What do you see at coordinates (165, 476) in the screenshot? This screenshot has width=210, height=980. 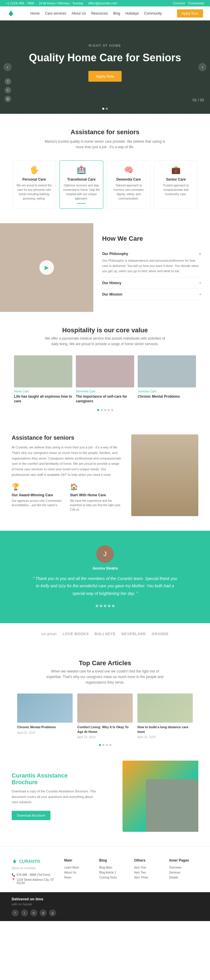 I see `assistance2-image` at bounding box center [165, 476].